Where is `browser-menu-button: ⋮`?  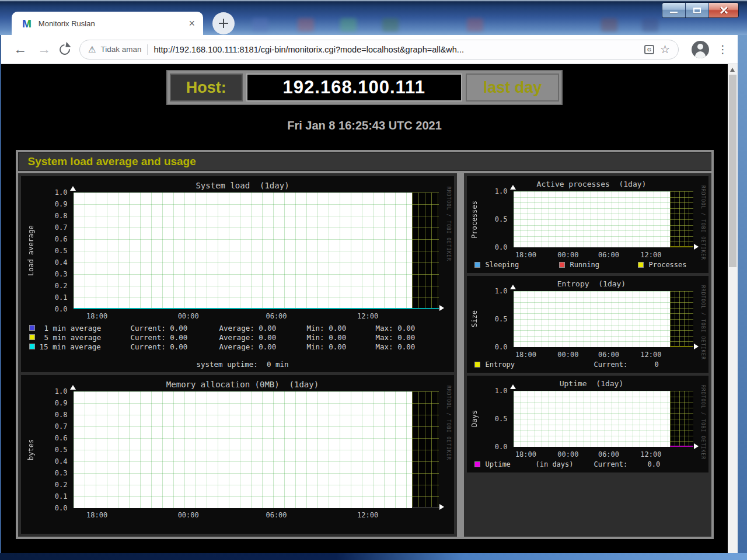
browser-menu-button: ⋮ is located at coordinates (722, 49).